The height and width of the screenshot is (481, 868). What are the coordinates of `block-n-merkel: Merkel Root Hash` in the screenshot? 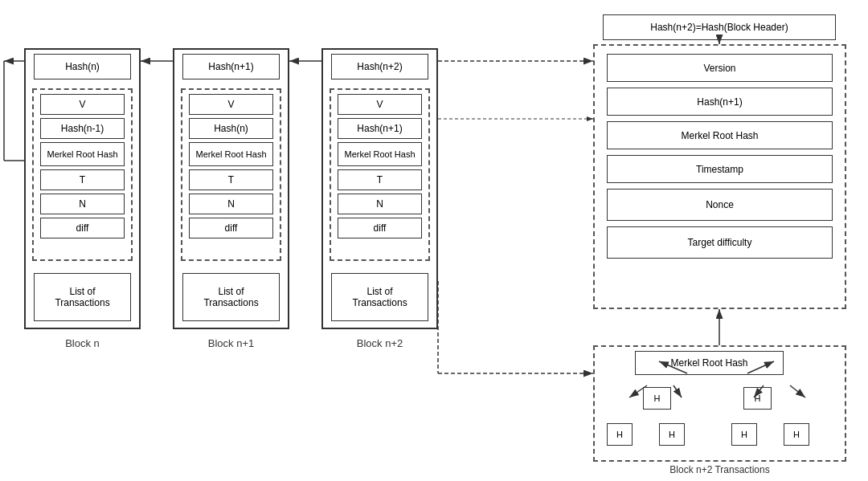 It's located at (82, 154).